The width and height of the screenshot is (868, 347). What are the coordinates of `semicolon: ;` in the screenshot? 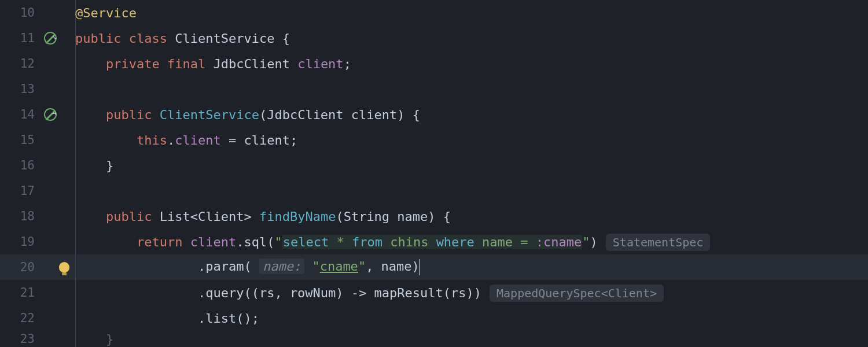 It's located at (347, 64).